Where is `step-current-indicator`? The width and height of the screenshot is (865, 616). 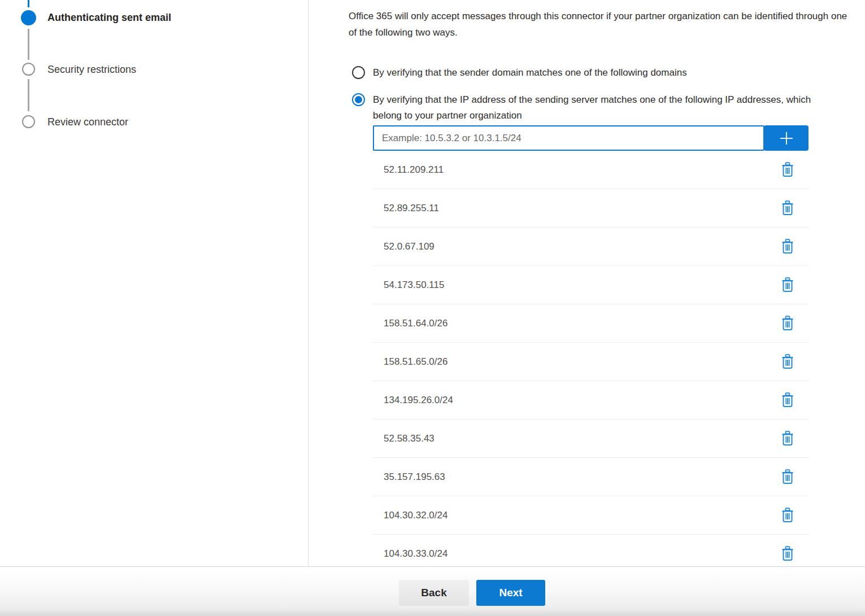
step-current-indicator is located at coordinates (28, 18).